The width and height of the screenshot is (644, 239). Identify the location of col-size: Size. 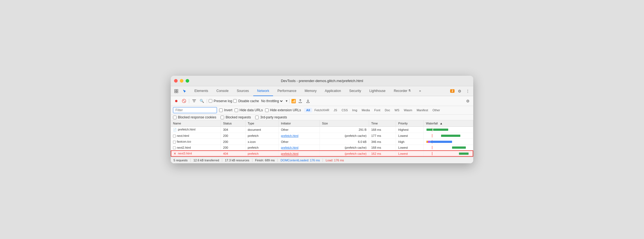
(344, 123).